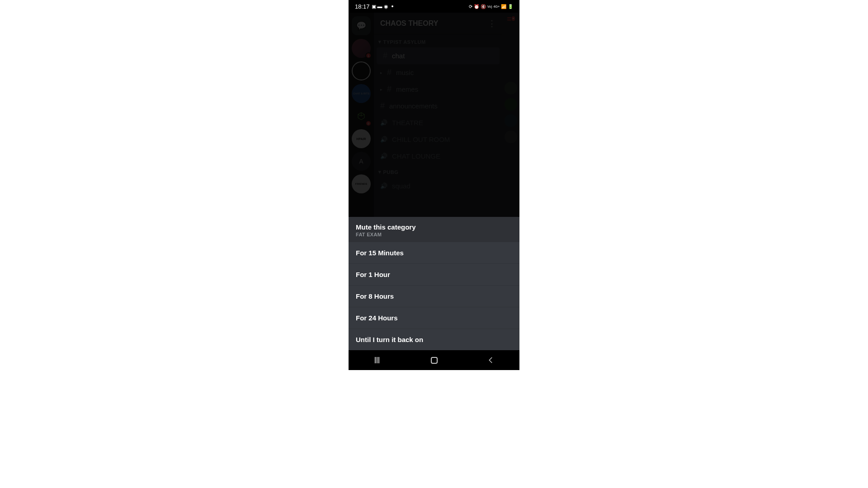  What do you see at coordinates (434, 253) in the screenshot?
I see `mute-option-15min: For 15 Minutes` at bounding box center [434, 253].